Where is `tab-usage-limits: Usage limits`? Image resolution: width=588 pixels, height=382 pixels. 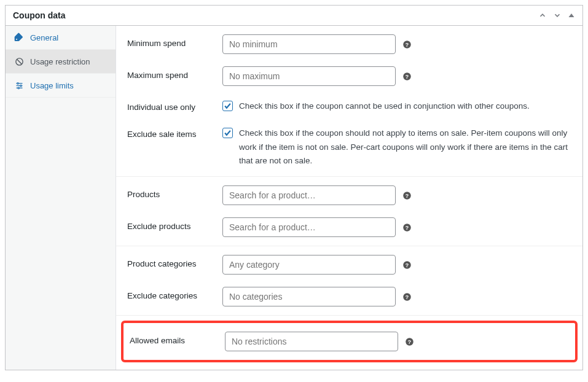 tab-usage-limits: Usage limits is located at coordinates (60, 86).